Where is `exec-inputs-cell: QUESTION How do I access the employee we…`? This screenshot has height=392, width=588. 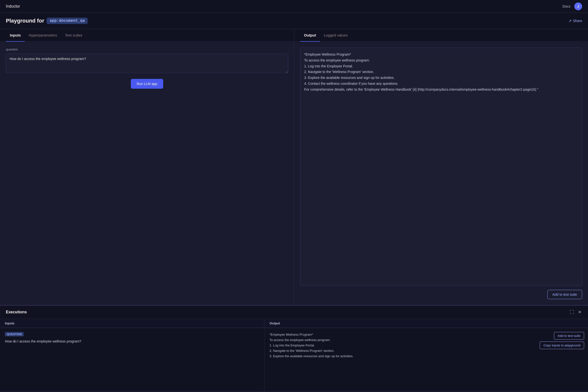 exec-inputs-cell: QUESTION How do I access the employee we… is located at coordinates (132, 360).